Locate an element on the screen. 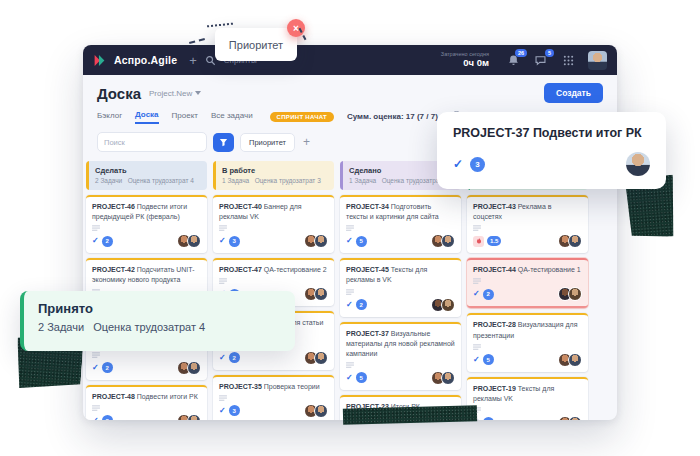 The height and width of the screenshot is (456, 700). task-card-title: PROJECT-47 QA-тестирование 2 is located at coordinates (274, 270).